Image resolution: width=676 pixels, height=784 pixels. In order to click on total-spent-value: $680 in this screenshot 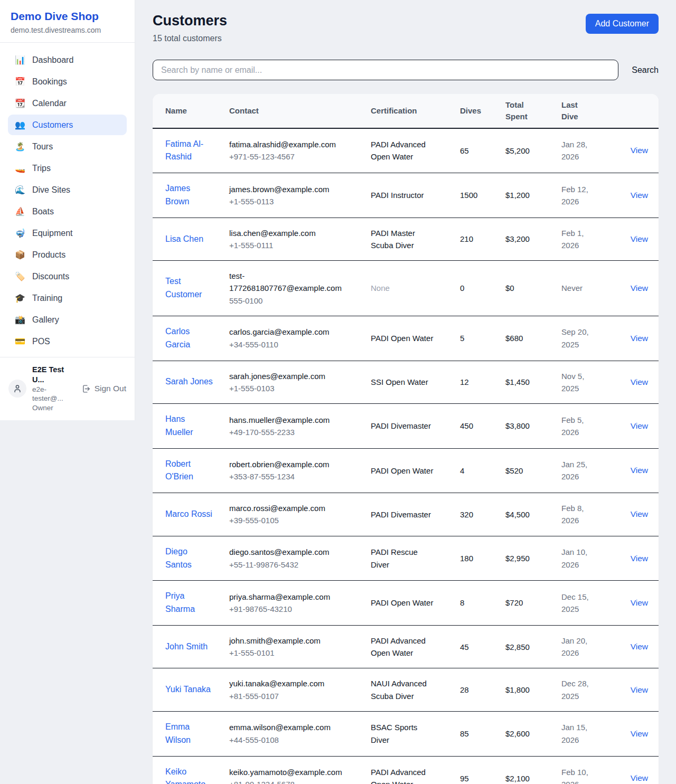, I will do `click(514, 338)`.